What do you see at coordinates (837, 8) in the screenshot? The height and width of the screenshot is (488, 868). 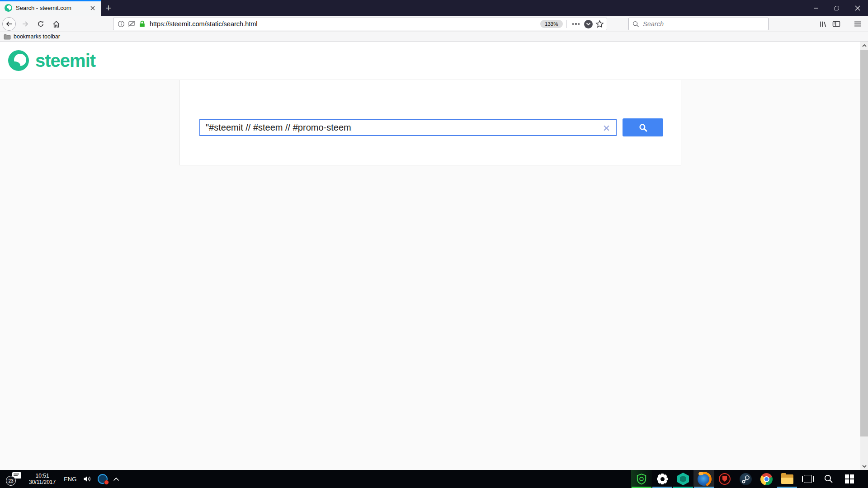 I see `window-controls` at bounding box center [837, 8].